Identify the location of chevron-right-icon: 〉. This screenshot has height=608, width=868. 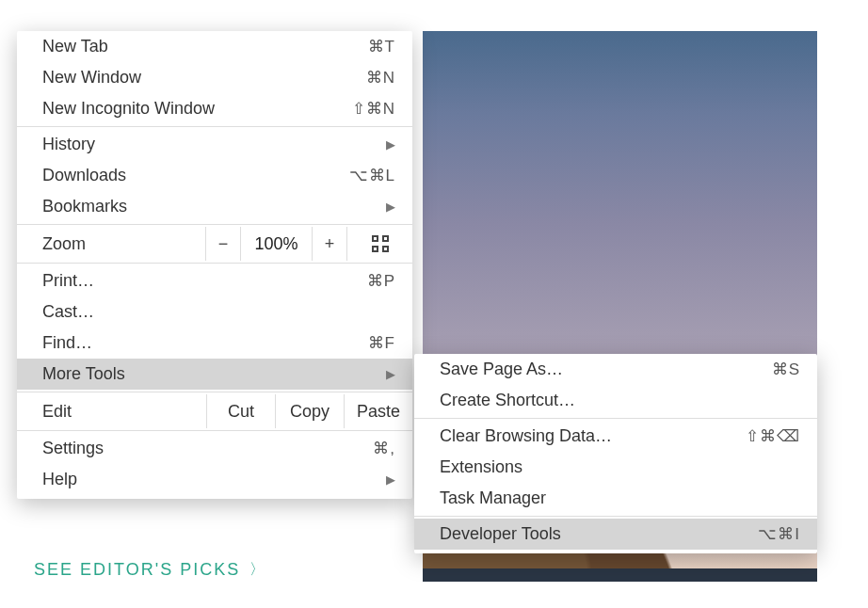
(258, 570).